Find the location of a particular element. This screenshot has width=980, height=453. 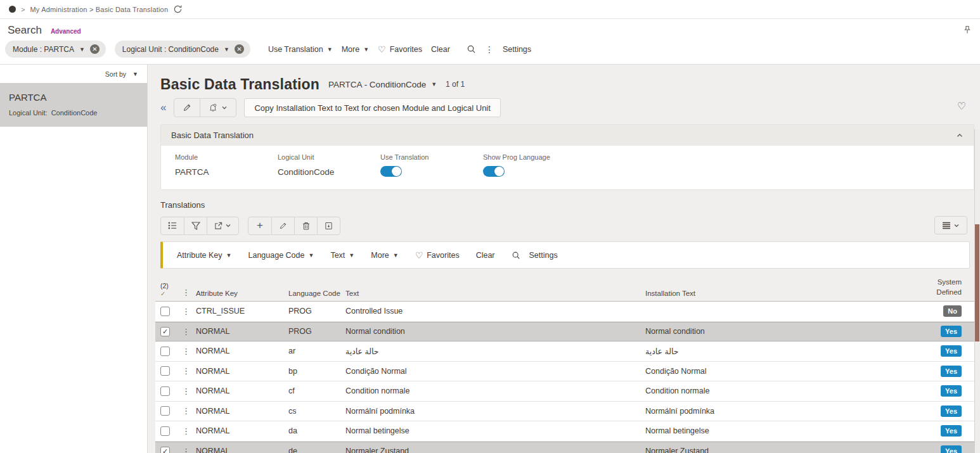

cell-language-code: de is located at coordinates (317, 450).